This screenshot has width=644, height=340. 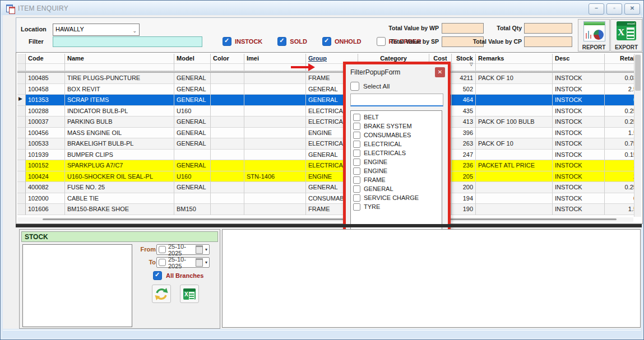 I want to click on all-branches-label: All Branches, so click(x=185, y=276).